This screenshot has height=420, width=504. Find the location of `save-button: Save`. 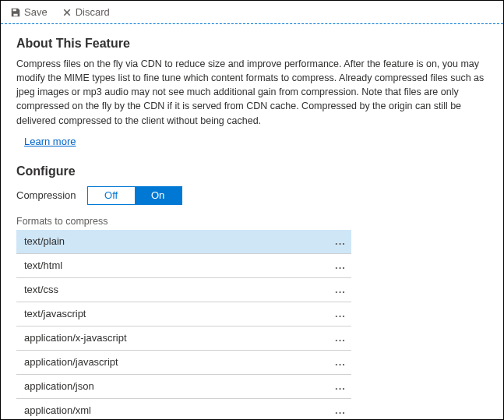

save-button: Save is located at coordinates (29, 12).